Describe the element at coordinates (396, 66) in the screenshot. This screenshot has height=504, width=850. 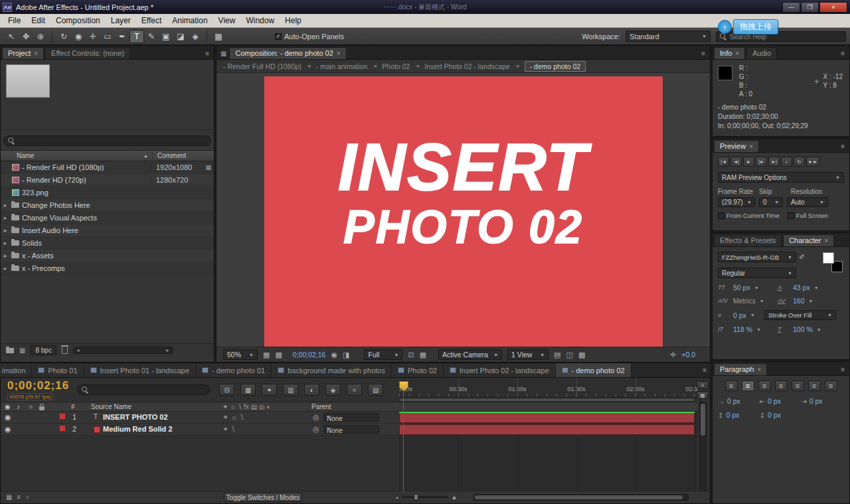
I see `breadcrumb-item: Photo 02` at that location.